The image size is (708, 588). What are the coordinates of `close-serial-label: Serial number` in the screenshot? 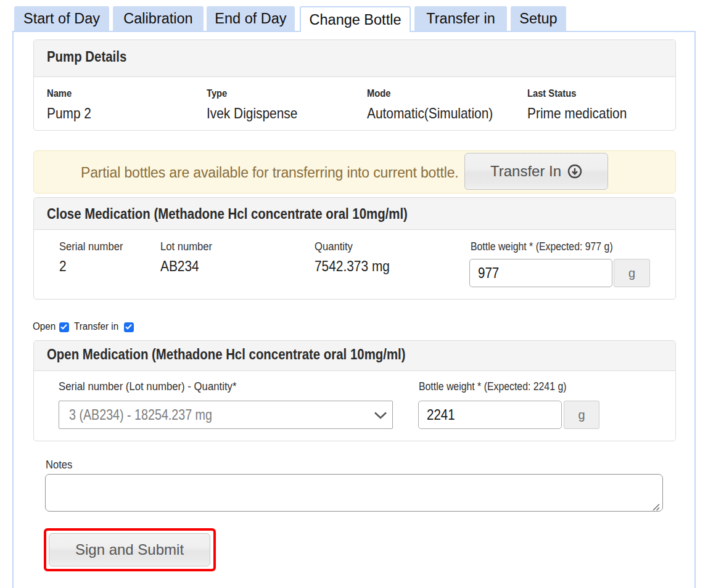 It's located at (91, 247).